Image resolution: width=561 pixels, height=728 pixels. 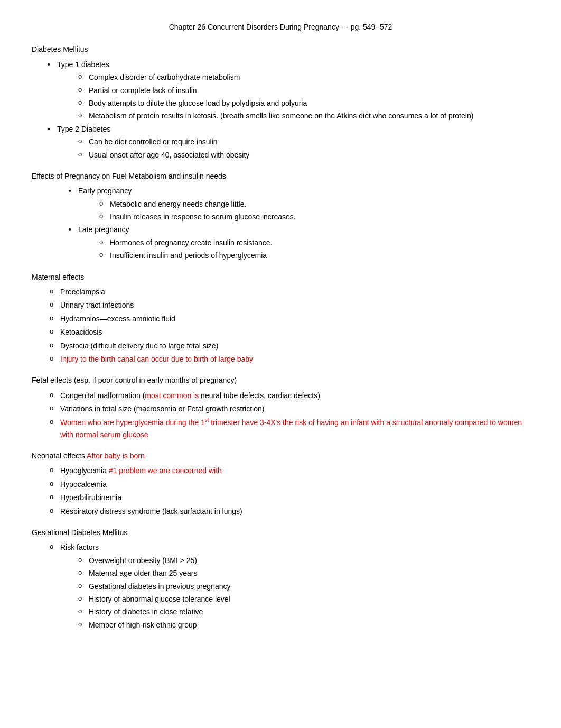 I want to click on list-item: Hypocalcemia, so click(x=288, y=484).